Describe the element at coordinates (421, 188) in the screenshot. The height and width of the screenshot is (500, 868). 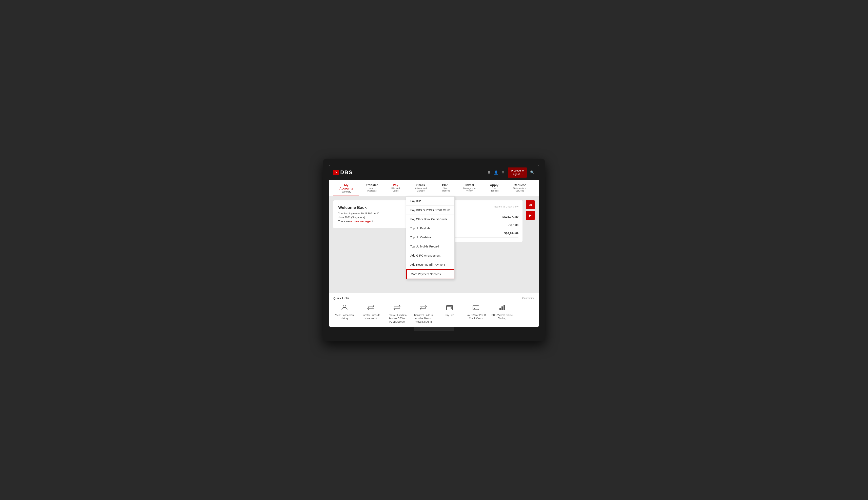
I see `nav-item-cards: Cards Activate and Manage` at that location.